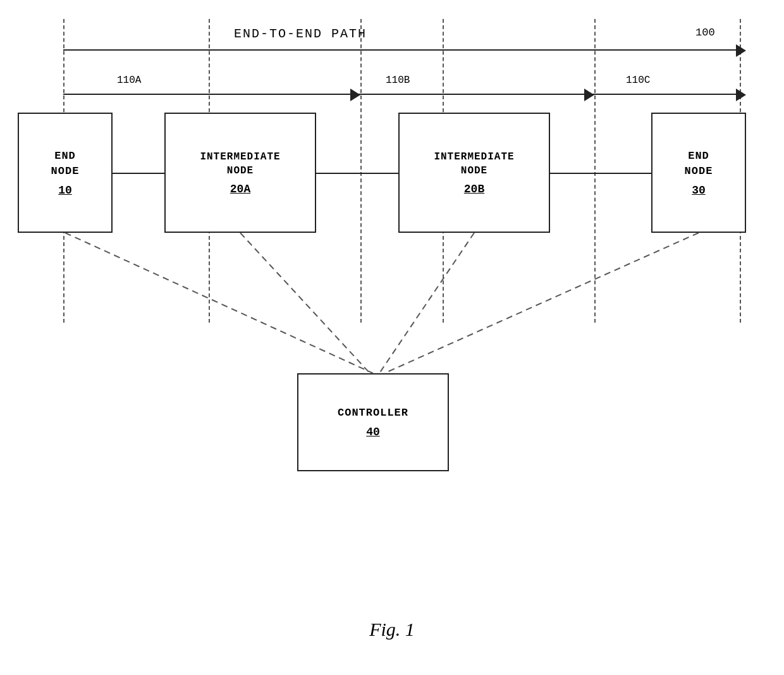  Describe the element at coordinates (706, 33) in the screenshot. I see `path-number-100: 100` at that location.